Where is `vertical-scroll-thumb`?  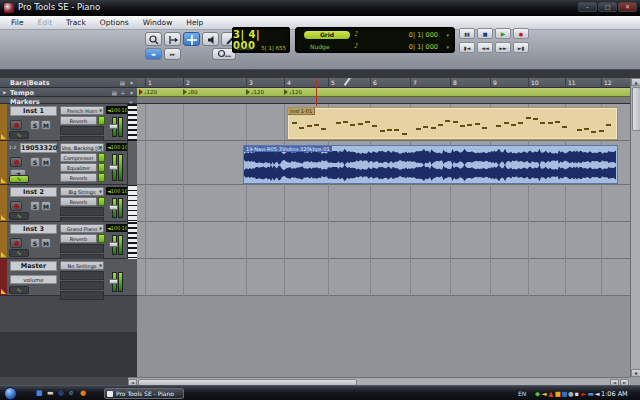 vertical-scroll-thumb is located at coordinates (636, 109).